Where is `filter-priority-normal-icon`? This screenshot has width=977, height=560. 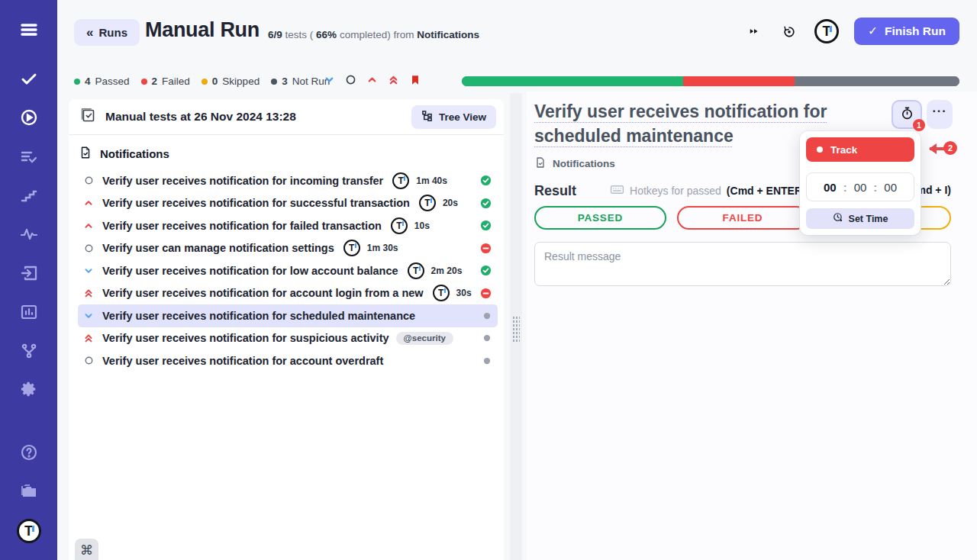
filter-priority-normal-icon is located at coordinates (351, 79).